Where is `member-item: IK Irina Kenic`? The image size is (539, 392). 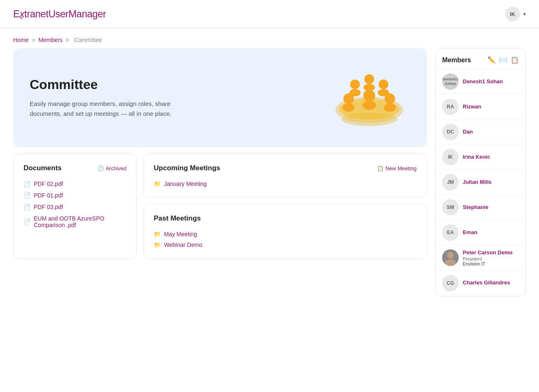
member-item: IK Irina Kenic is located at coordinates (480, 157).